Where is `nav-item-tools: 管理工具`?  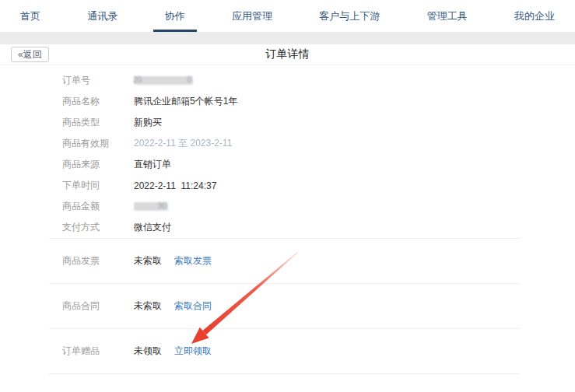
nav-item-tools: 管理工具 is located at coordinates (447, 16).